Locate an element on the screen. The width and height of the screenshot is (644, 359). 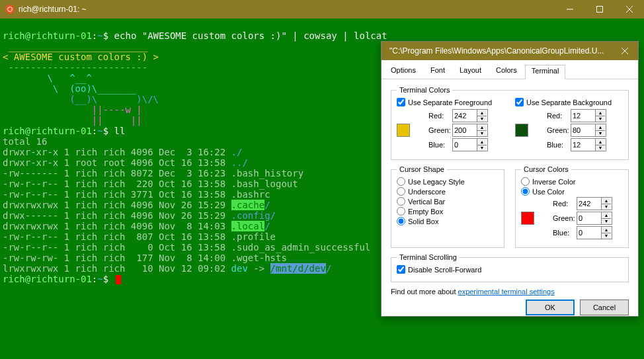
window-title: rich@richturn-01: ~ is located at coordinates (287, 9).